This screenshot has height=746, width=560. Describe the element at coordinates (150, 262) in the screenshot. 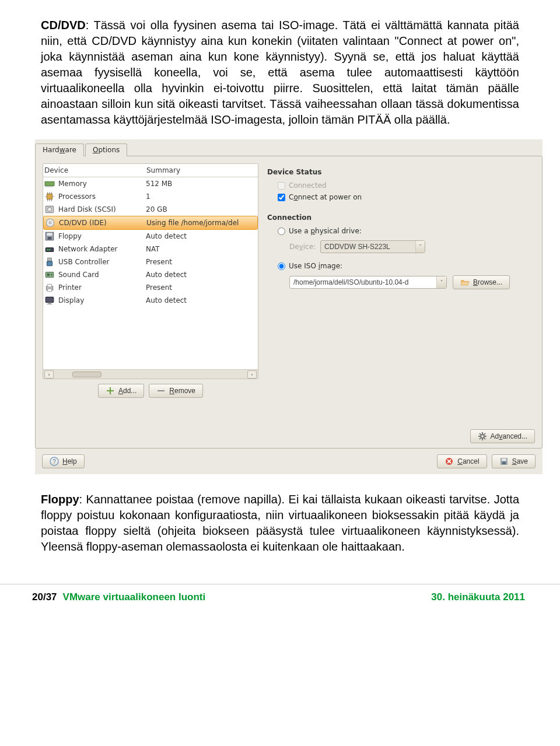

I see `device-row-usb: USB ControllerPresent` at that location.